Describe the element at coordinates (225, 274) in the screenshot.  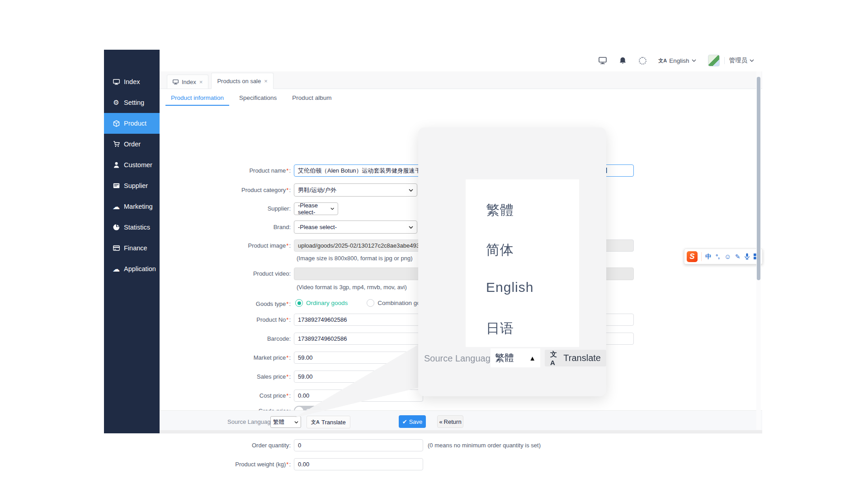
I see `field-label: Product video:` at that location.